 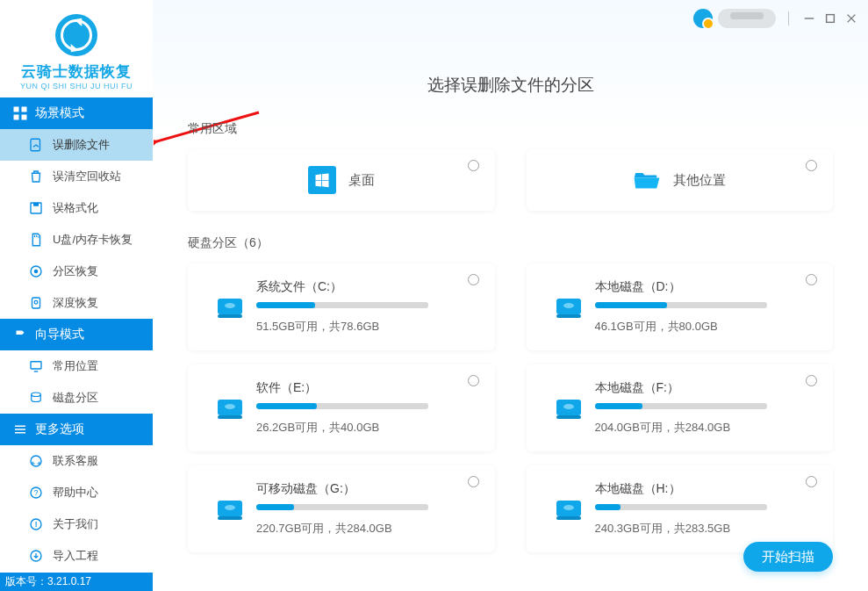 What do you see at coordinates (36, 303) in the screenshot?
I see `deep-scan-icon` at bounding box center [36, 303].